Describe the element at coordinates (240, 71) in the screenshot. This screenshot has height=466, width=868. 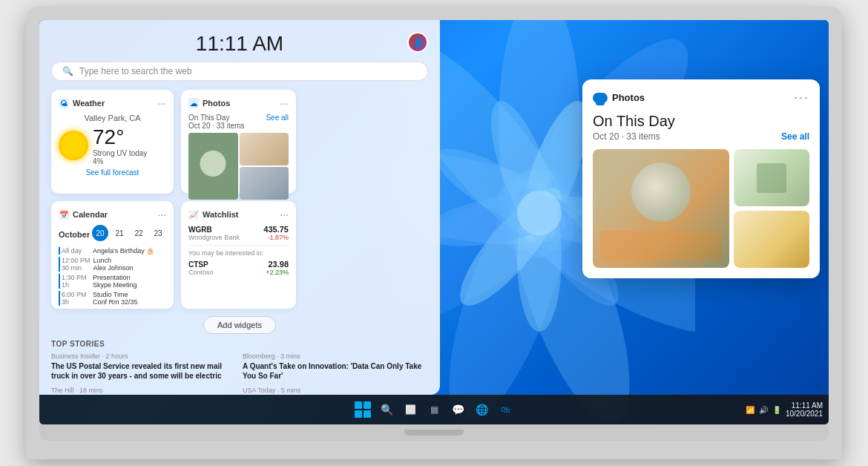
I see `search-bar: 🔍 Type here to search the web` at that location.